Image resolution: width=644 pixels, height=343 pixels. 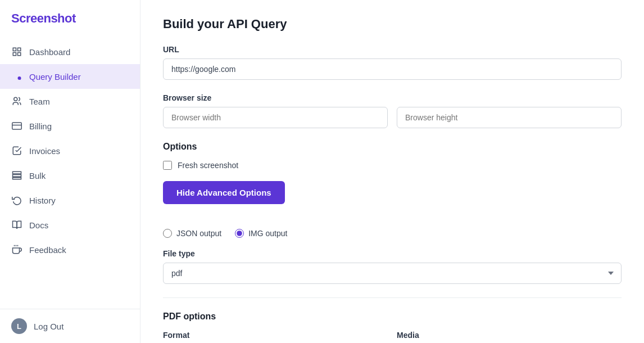 I want to click on img-output-option: IMG output, so click(x=261, y=233).